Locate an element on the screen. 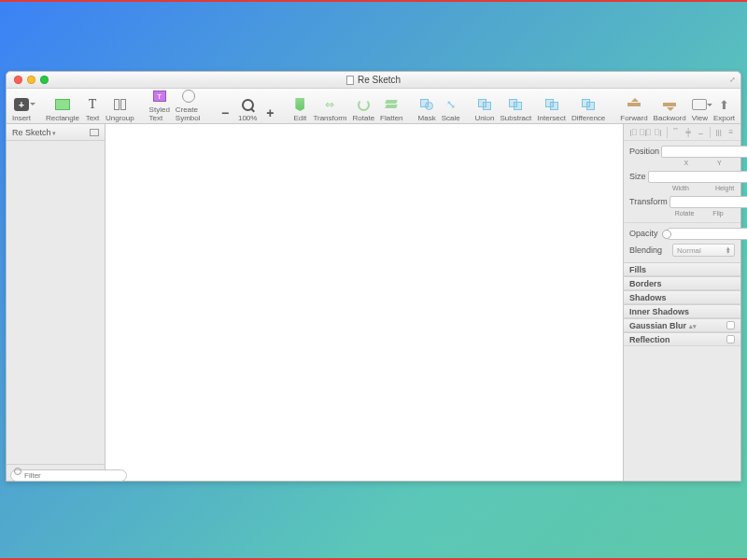 The height and width of the screenshot is (560, 747). forward-button: Forward is located at coordinates (633, 105).